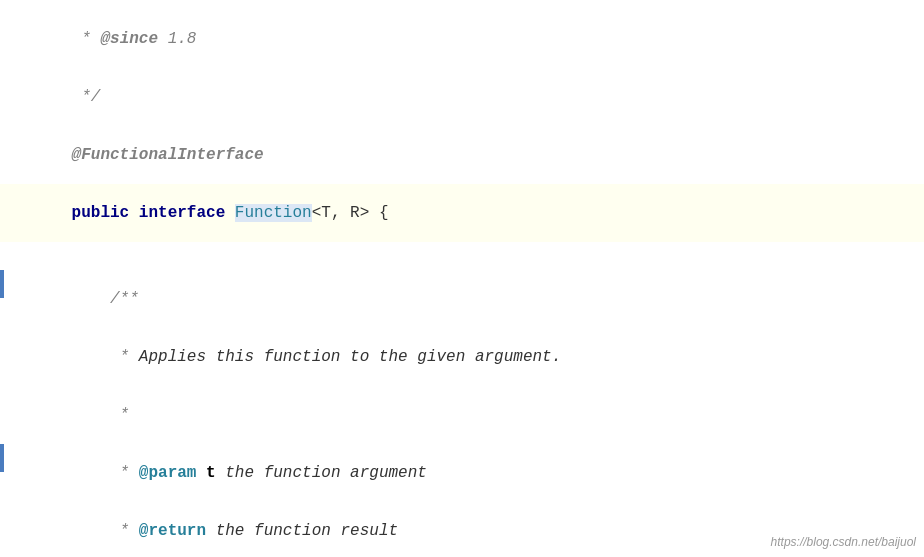 The width and height of the screenshot is (924, 557). Describe the element at coordinates (201, 473) in the screenshot. I see `space-param` at that location.